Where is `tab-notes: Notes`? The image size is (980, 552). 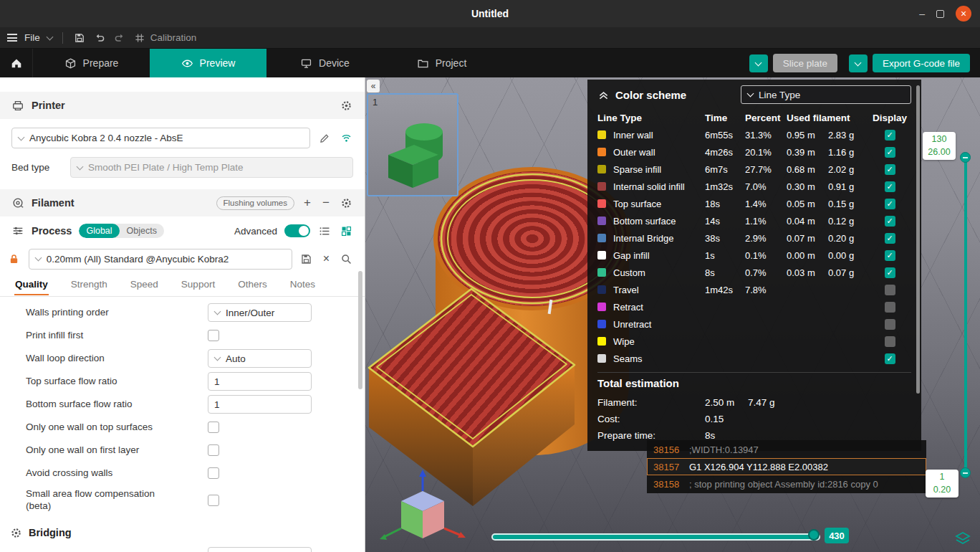 tab-notes: Notes is located at coordinates (302, 284).